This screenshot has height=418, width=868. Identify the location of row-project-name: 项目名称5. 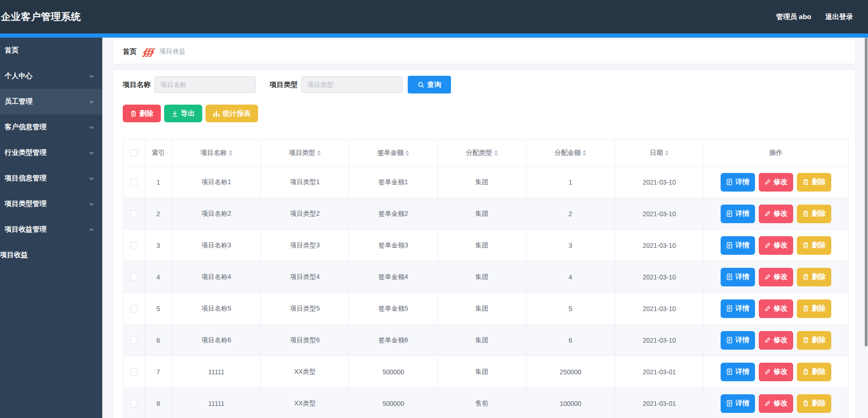
(217, 309).